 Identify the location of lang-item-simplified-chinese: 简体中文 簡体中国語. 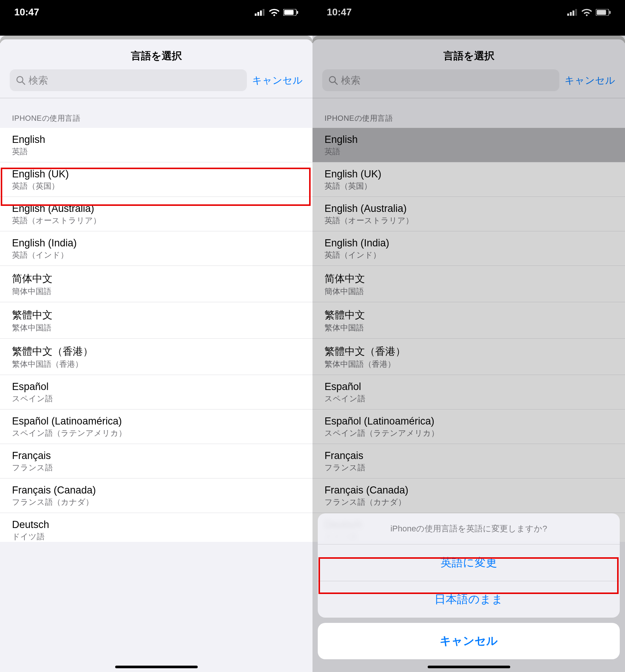
(156, 284).